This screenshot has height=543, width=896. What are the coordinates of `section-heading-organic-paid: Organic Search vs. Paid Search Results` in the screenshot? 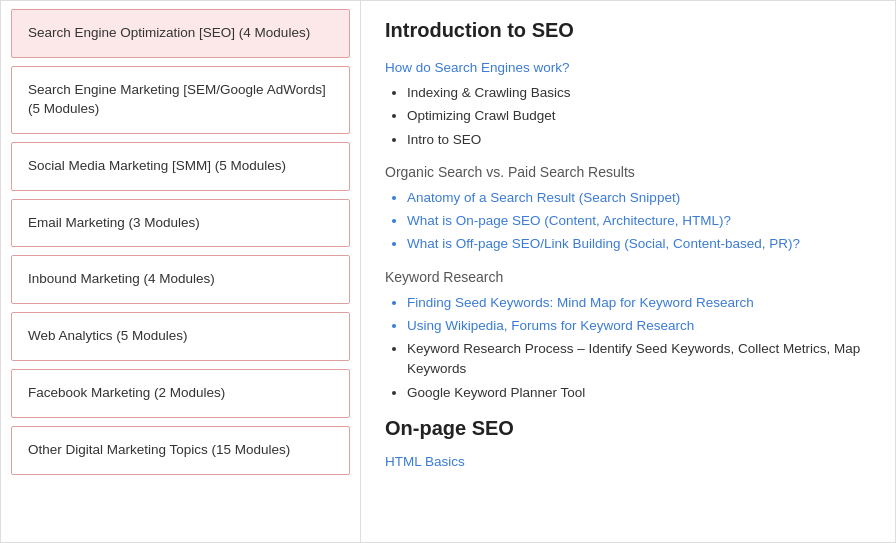 It's located at (628, 172).